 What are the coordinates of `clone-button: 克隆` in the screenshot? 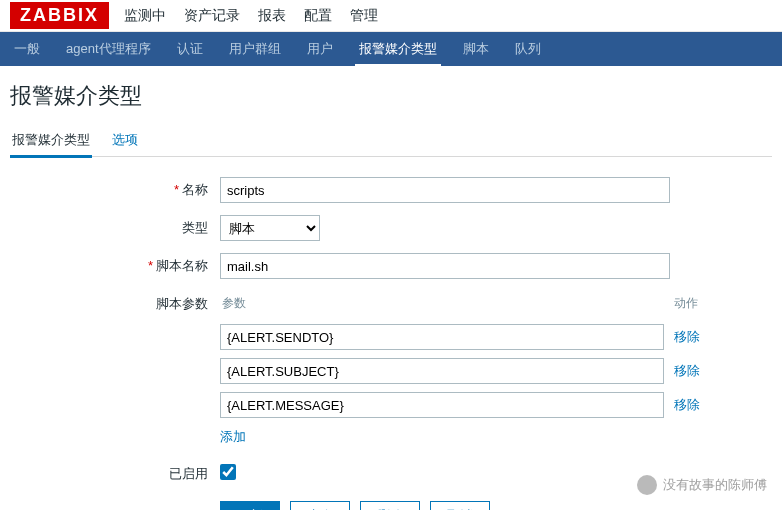 It's located at (320, 506).